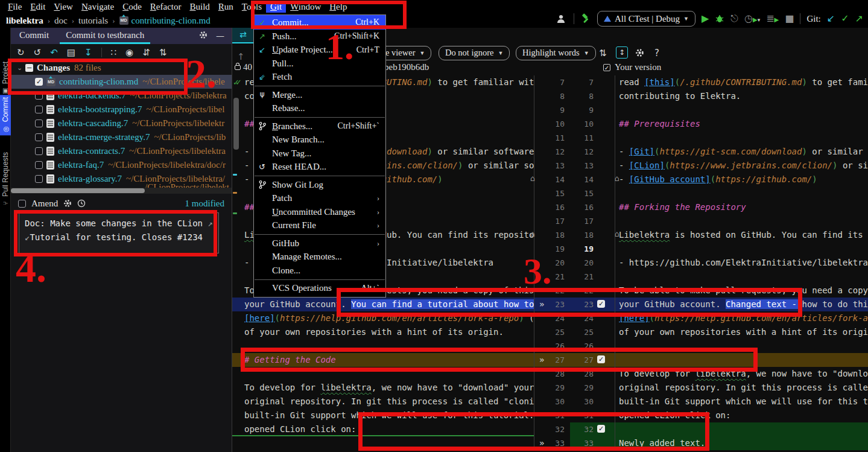  Describe the element at coordinates (241, 57) in the screenshot. I see `previous-change-arrow-icon: ↑` at that location.